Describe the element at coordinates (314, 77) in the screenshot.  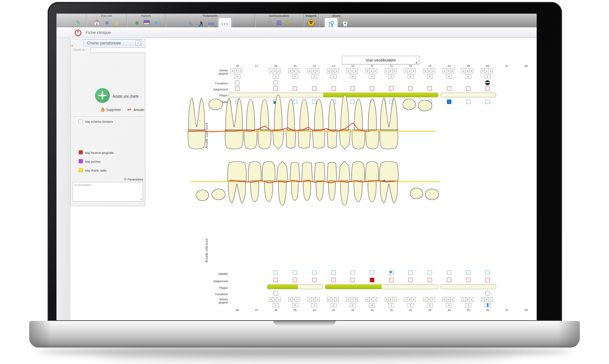
I see `niveau-gingival-box-14: 1` at that location.